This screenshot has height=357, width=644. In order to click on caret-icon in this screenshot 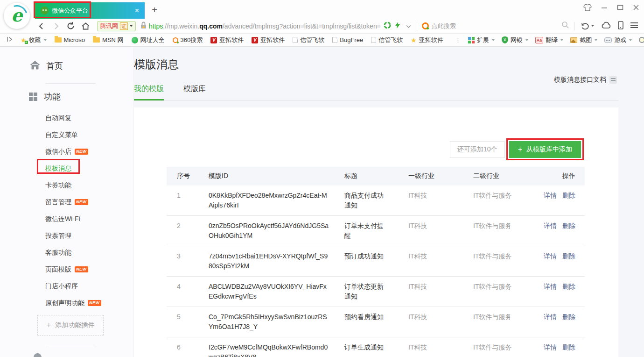, I will do `click(630, 40)`.